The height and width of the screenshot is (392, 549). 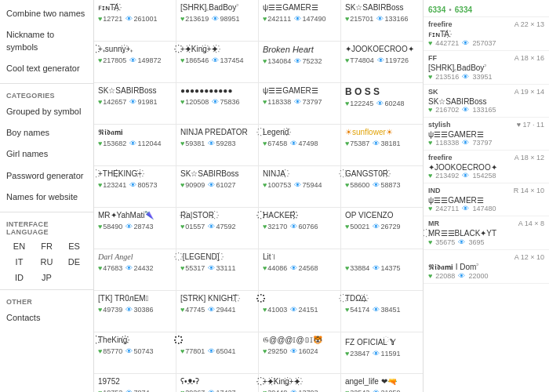 I want to click on grid-cell: ゝ♥33884👁14375, so click(x=382, y=270).